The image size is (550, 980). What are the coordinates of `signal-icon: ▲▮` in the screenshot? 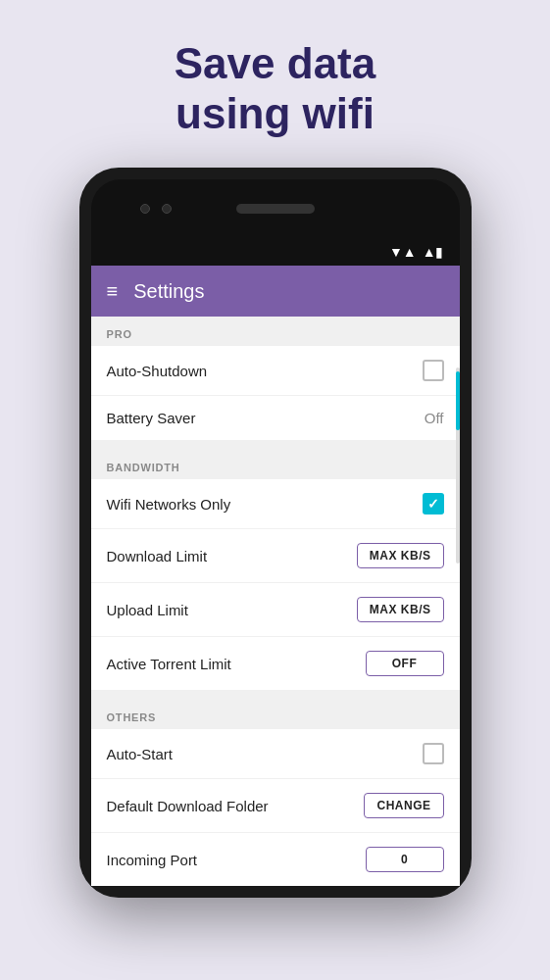 It's located at (433, 252).